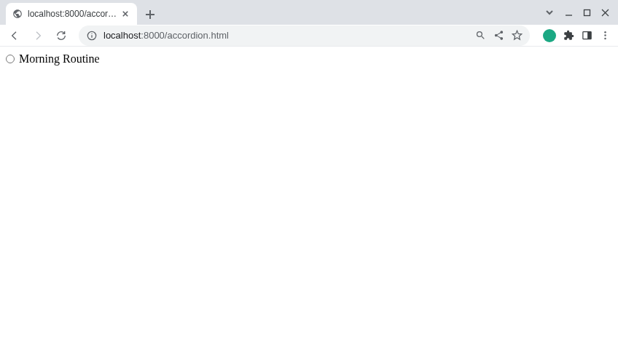 The image size is (618, 364). Describe the element at coordinates (498, 35) in the screenshot. I see `address-actions` at that location.